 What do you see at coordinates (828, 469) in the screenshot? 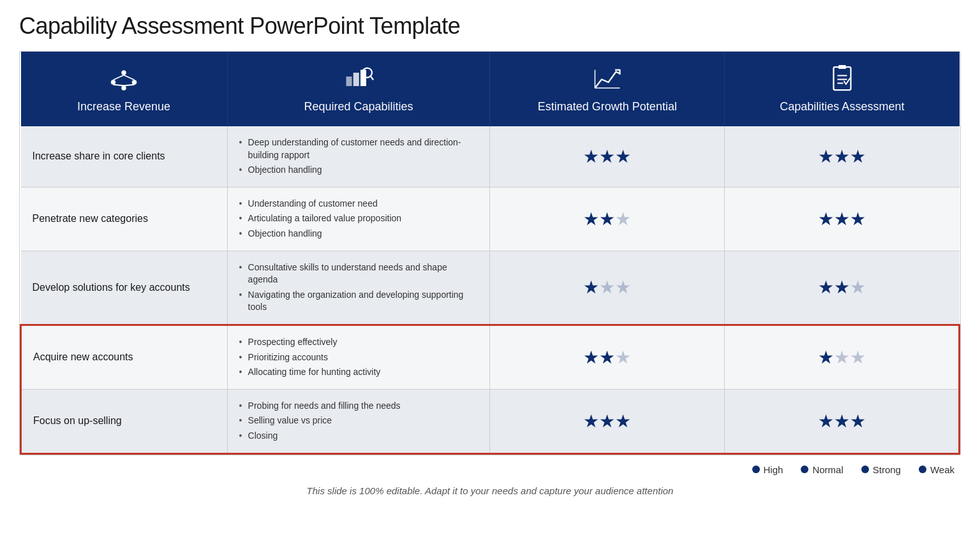
I see `legend-label-normal: Normal` at bounding box center [828, 469].